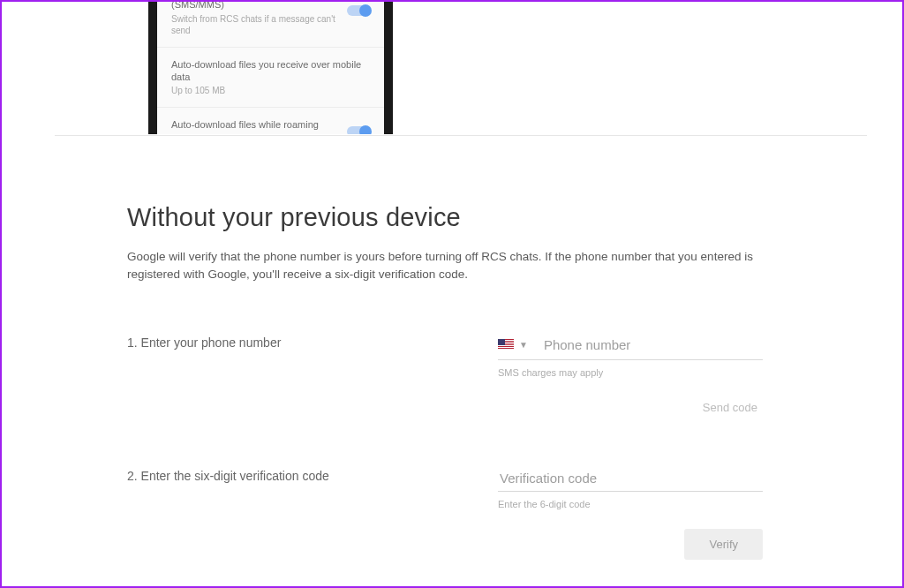  What do you see at coordinates (256, 25) in the screenshot?
I see `setting-subtitle: Switch from RCS chats if a message can't…` at bounding box center [256, 25].